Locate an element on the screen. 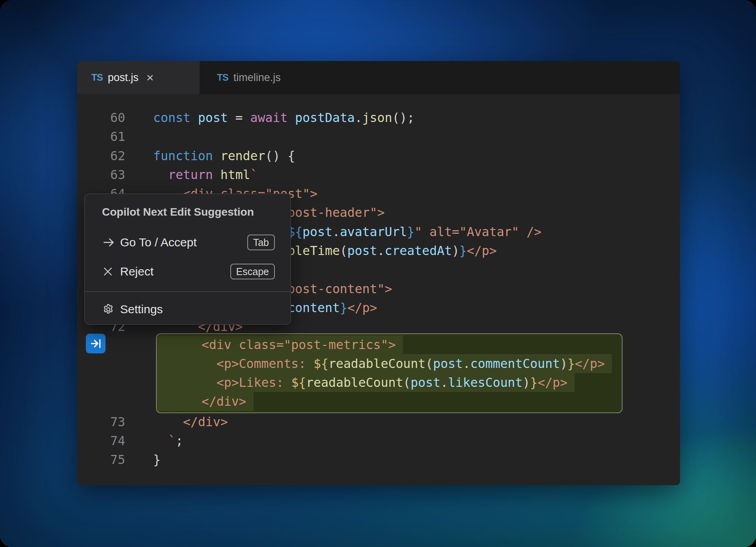 The width and height of the screenshot is (756, 547). token: postData is located at coordinates (325, 118).